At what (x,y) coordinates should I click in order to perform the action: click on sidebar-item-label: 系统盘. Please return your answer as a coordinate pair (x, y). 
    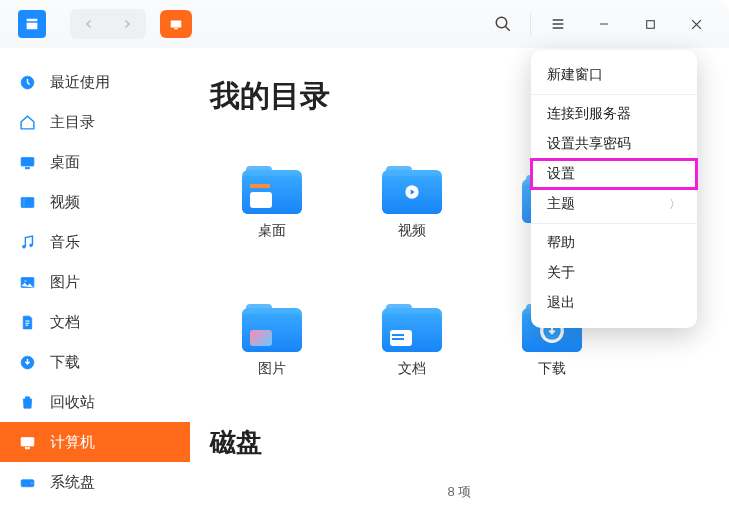
    Looking at the image, I should click on (72, 482).